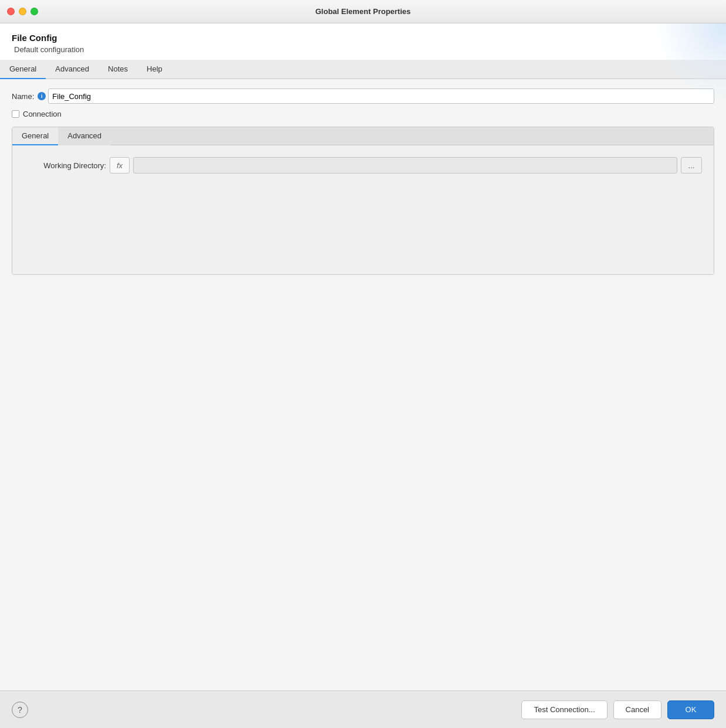 This screenshot has width=726, height=728. What do you see at coordinates (22, 12) in the screenshot?
I see `minimize-button` at bounding box center [22, 12].